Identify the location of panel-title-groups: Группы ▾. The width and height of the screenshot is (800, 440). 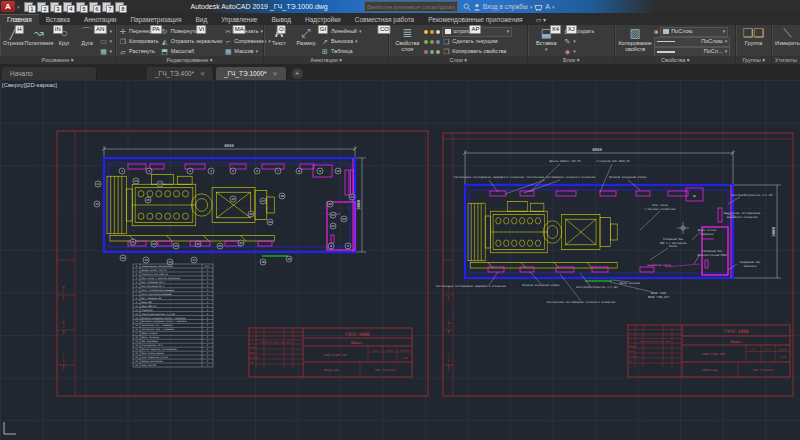
(754, 60).